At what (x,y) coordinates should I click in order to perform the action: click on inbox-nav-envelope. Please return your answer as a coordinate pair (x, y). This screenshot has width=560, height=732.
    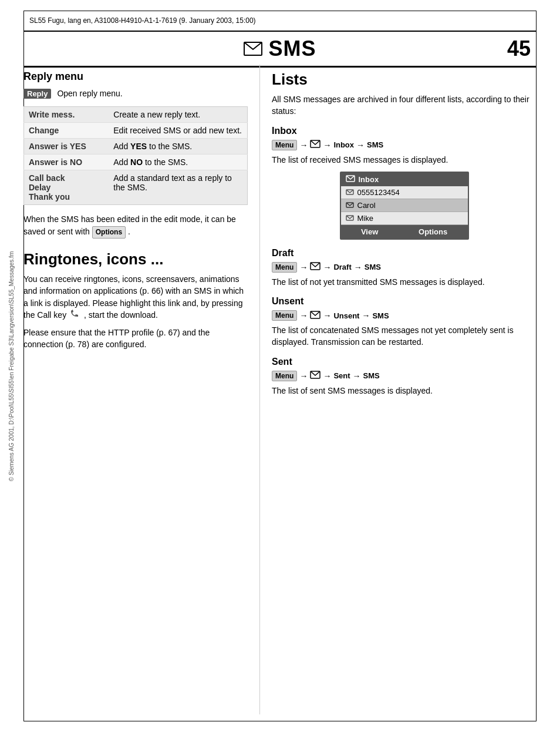
    Looking at the image, I should click on (315, 145).